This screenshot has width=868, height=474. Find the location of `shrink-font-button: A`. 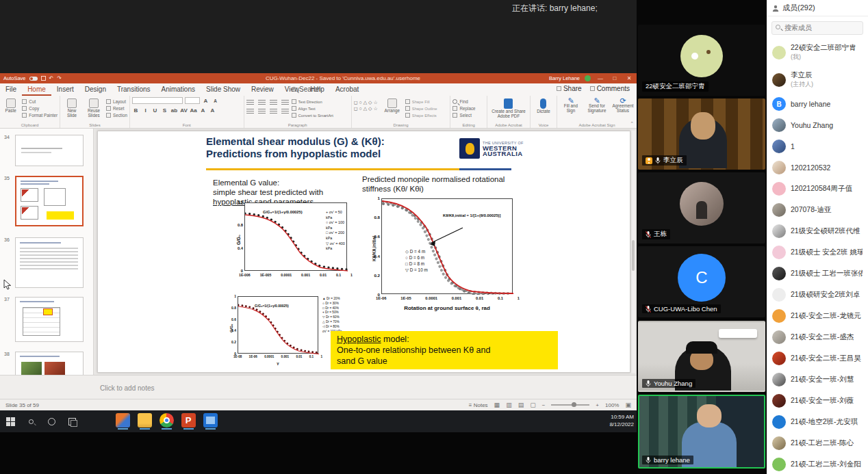

shrink-font-button: A is located at coordinates (215, 101).